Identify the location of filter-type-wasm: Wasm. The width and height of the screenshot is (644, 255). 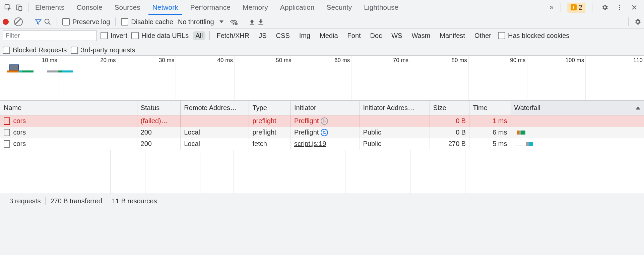
(421, 36).